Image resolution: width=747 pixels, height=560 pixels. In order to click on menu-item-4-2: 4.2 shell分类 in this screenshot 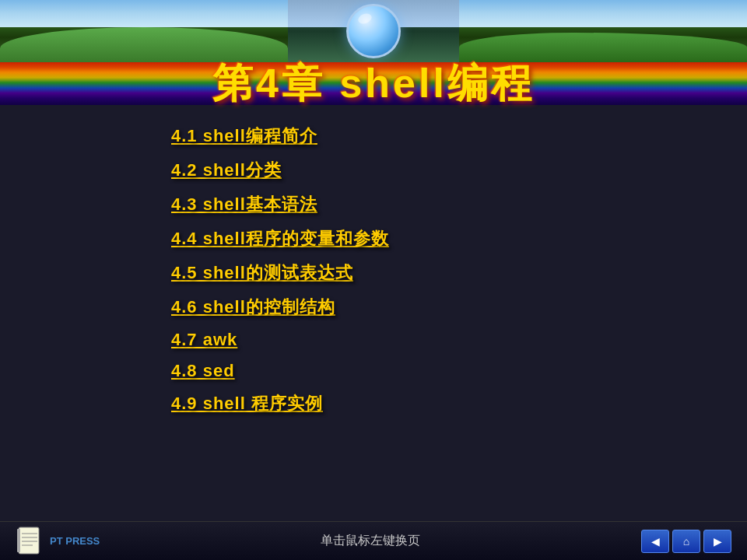, I will do `click(459, 170)`.